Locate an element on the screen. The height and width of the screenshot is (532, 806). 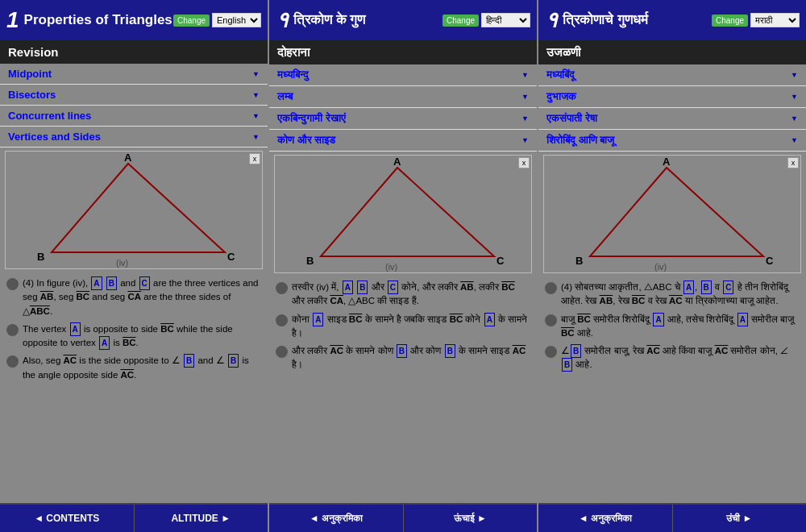
hindi-accordion-2-header: लम्ब ▼ is located at coordinates (403, 97).